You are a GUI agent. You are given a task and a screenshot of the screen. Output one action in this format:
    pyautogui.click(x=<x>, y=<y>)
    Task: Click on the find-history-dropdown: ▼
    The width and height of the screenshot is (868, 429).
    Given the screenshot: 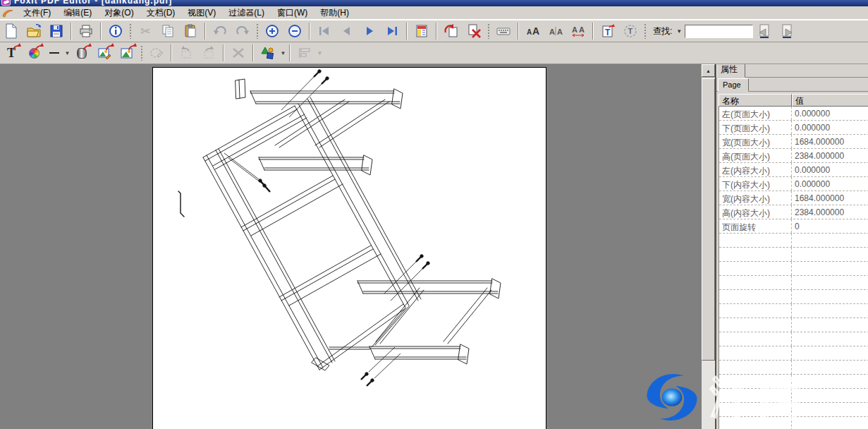 What is the action you would take?
    pyautogui.click(x=679, y=31)
    